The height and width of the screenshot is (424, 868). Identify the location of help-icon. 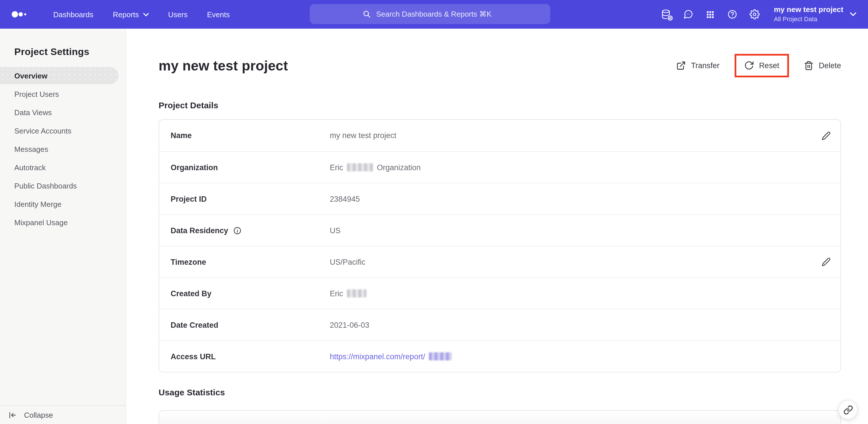
(732, 14).